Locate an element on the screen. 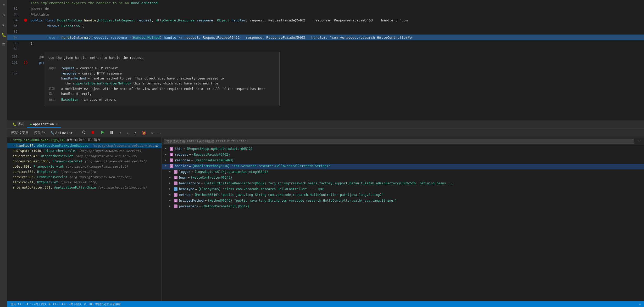  stack-frame-3: processRequest:1006, FrameworkServlet (o… is located at coordinates (84, 161).